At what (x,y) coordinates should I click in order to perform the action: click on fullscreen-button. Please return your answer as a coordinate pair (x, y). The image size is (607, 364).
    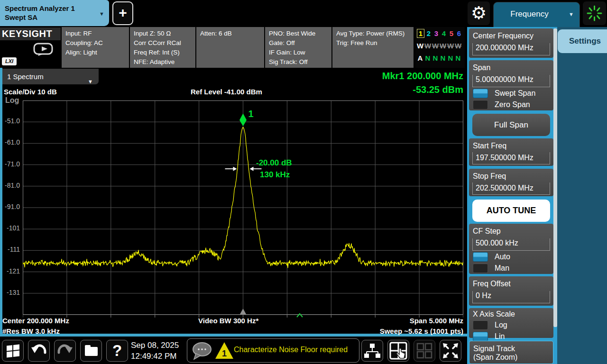
    Looking at the image, I should click on (451, 351).